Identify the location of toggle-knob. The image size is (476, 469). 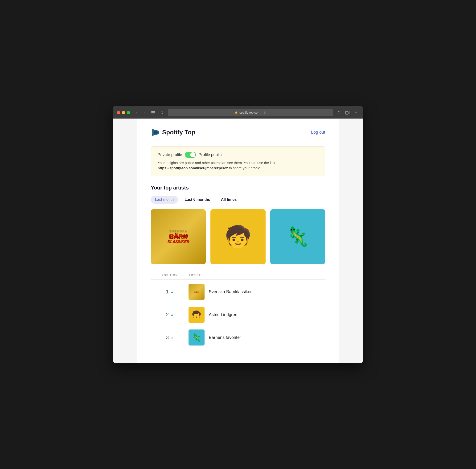
(193, 155).